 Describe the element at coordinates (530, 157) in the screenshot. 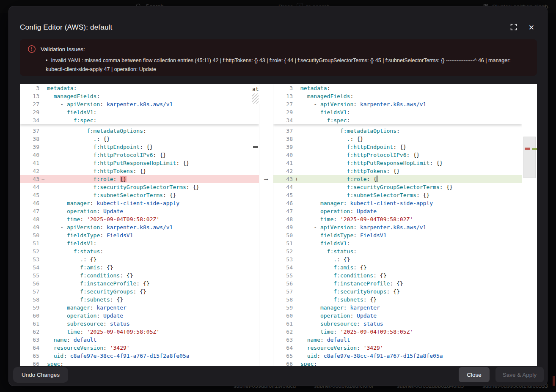

I see `scrollbar-slider` at that location.